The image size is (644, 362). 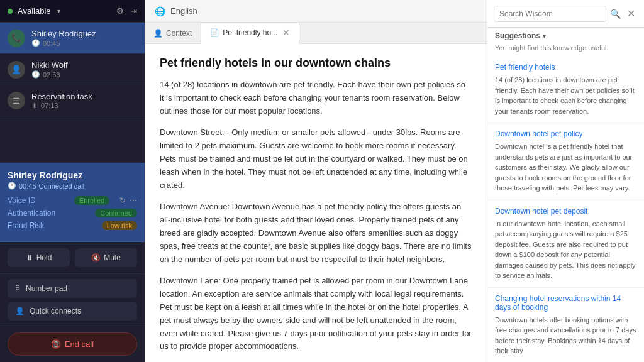 I want to click on hold-icon: ⏸, so click(x=30, y=258).